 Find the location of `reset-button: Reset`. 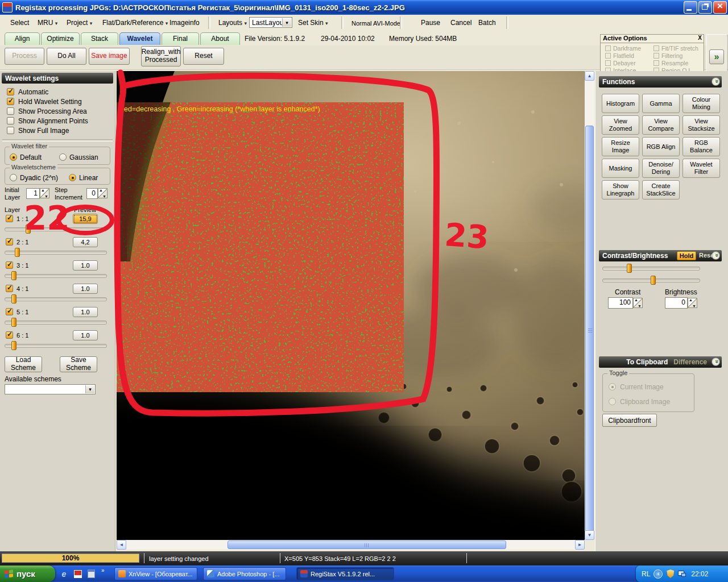

reset-button: Reset is located at coordinates (204, 56).